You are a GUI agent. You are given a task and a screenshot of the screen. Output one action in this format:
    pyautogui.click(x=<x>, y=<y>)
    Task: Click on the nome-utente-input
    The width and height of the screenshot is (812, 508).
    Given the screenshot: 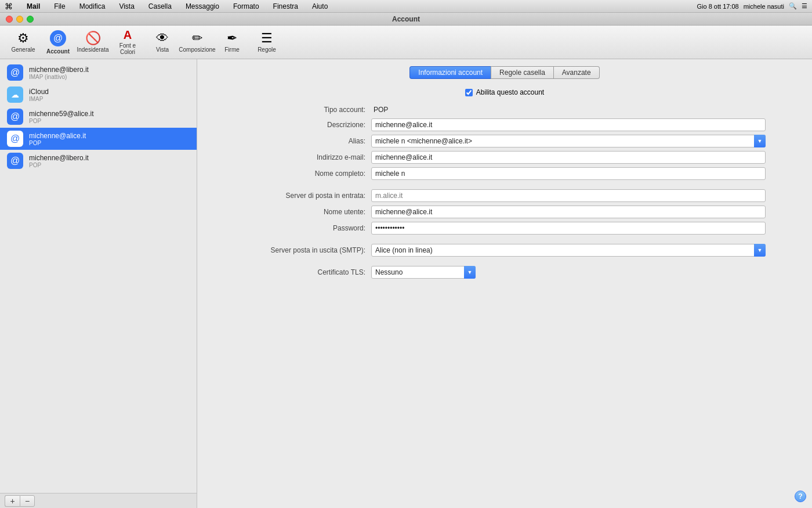 What is the action you would take?
    pyautogui.click(x=568, y=212)
    